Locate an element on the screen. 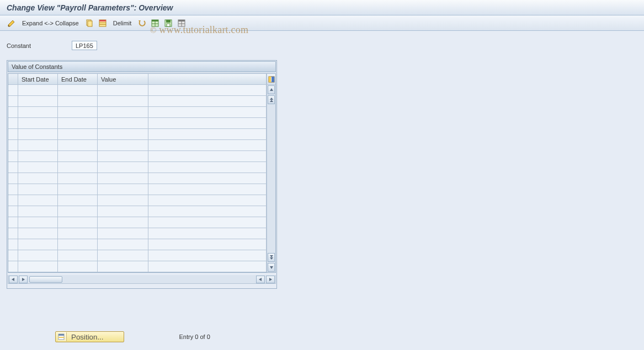  scroll-up-icon is located at coordinates (272, 90).